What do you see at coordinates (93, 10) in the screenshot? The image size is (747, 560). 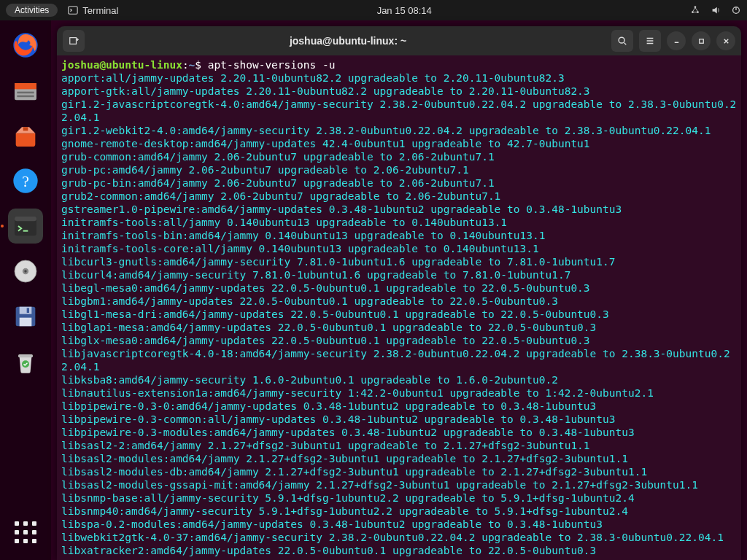 I see `active-app-indicator: Terminal` at bounding box center [93, 10].